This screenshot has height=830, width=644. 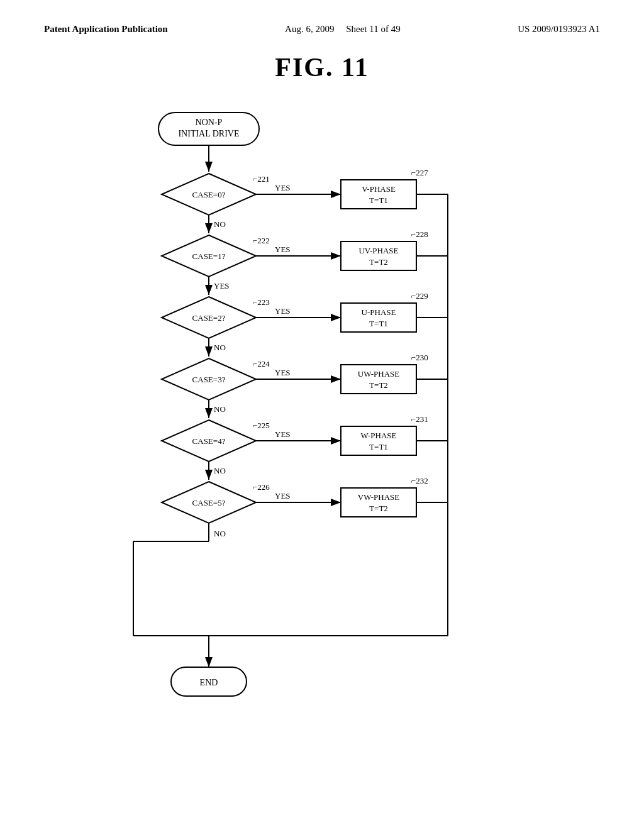 What do you see at coordinates (209, 257) in the screenshot?
I see `label-d222: CASE=1?` at bounding box center [209, 257].